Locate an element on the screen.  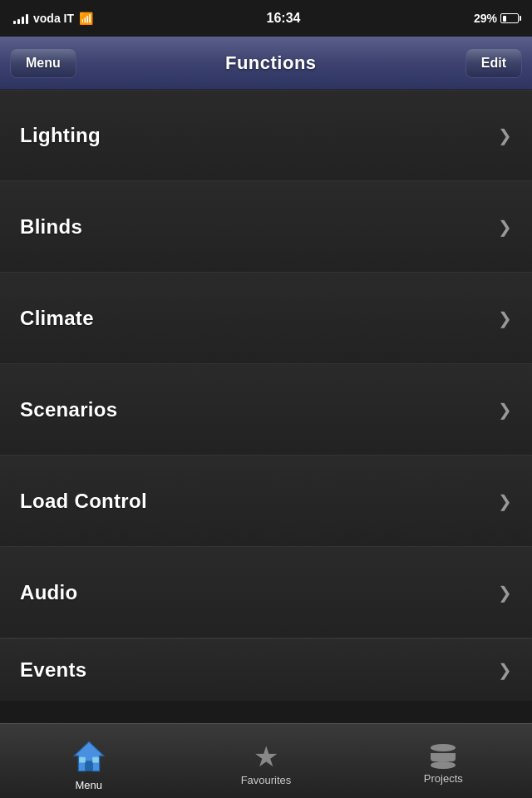
list-item: Load Control ❯ is located at coordinates (266, 501).